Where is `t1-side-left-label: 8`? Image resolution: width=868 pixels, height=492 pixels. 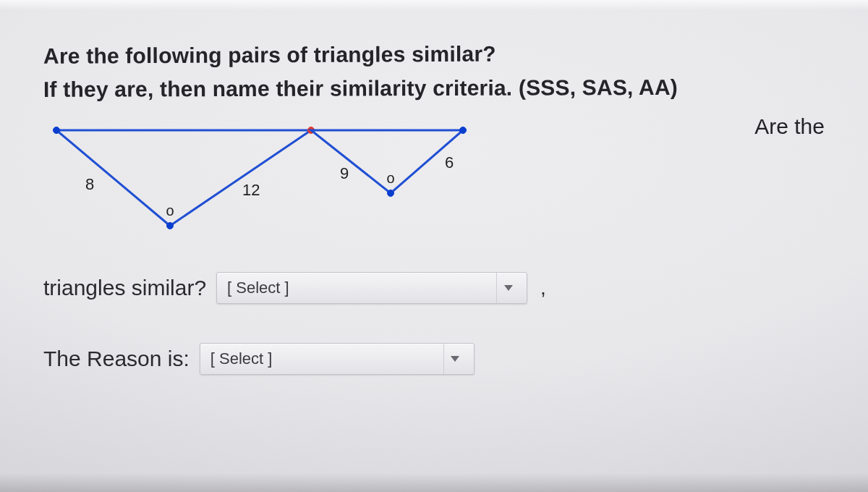
t1-side-left-label: 8 is located at coordinates (90, 184).